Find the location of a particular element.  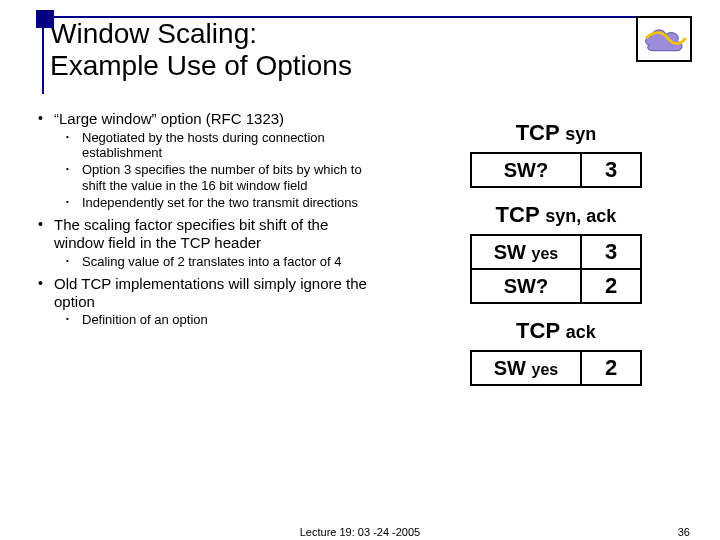

bullet-text: Old TCP implementations will simply igno… is located at coordinates (210, 292).